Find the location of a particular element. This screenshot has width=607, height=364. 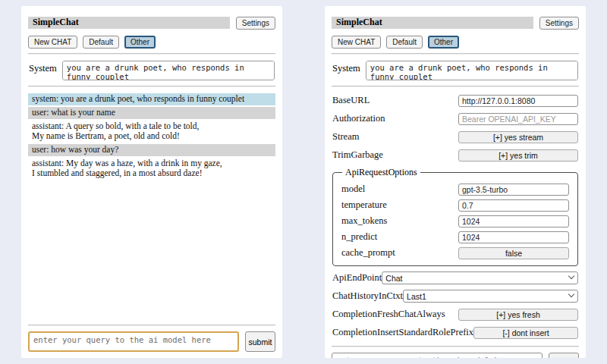

setting-label: CompletionFreshChatAlways is located at coordinates (395, 314).